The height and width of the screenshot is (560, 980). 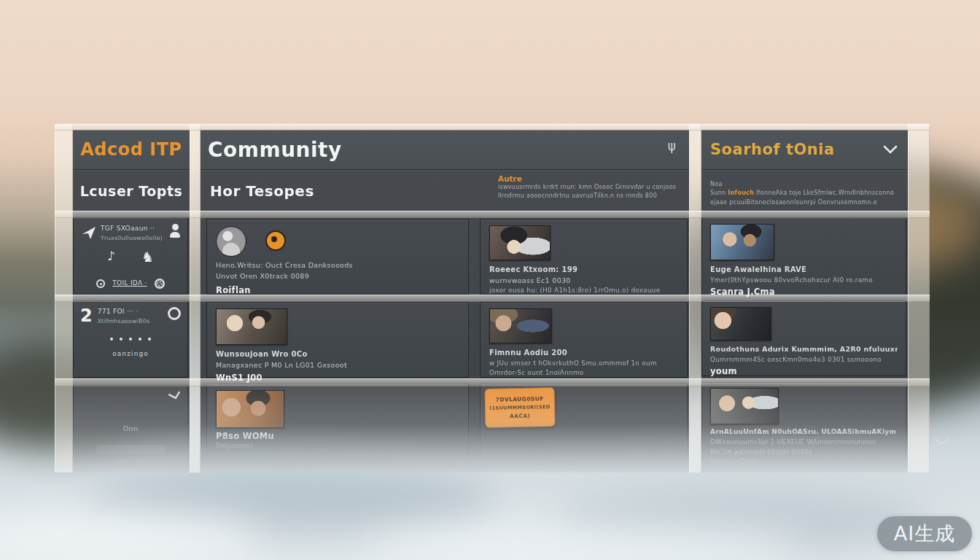 I want to click on section-title: Hor Tesopes, so click(x=262, y=191).